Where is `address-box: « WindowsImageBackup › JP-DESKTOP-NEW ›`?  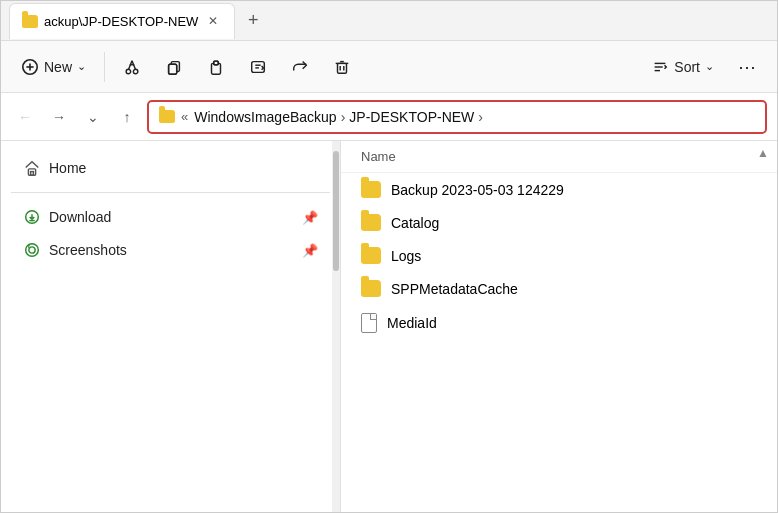
address-box: « WindowsImageBackup › JP-DESKTOP-NEW › is located at coordinates (457, 117).